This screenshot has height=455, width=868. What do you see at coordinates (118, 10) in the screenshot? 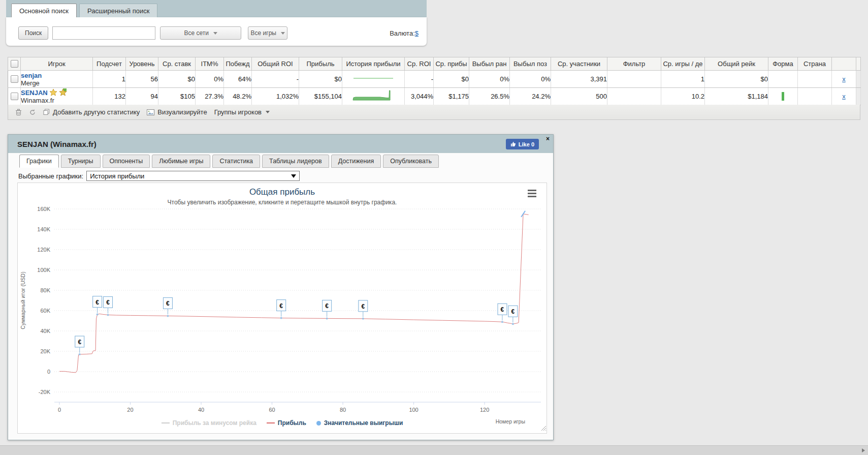
I see `search-tab-1: Расширенный поиск` at bounding box center [118, 10].